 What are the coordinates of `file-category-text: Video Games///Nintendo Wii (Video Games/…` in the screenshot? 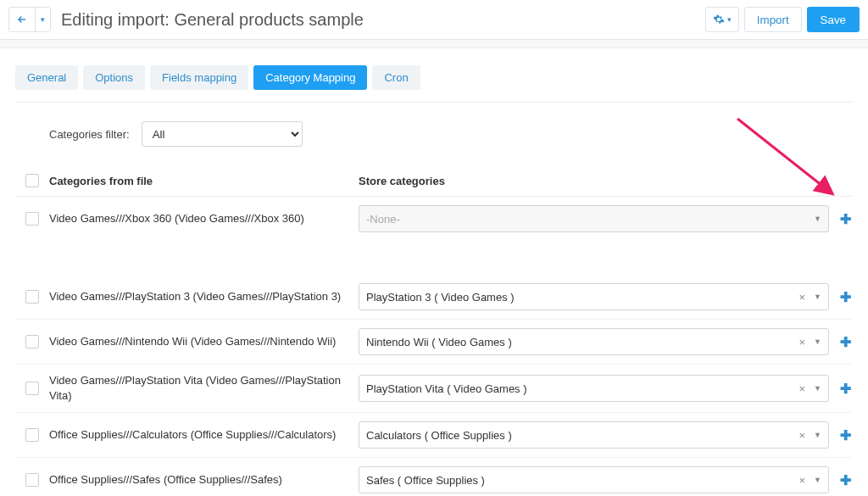 It's located at (203, 342).